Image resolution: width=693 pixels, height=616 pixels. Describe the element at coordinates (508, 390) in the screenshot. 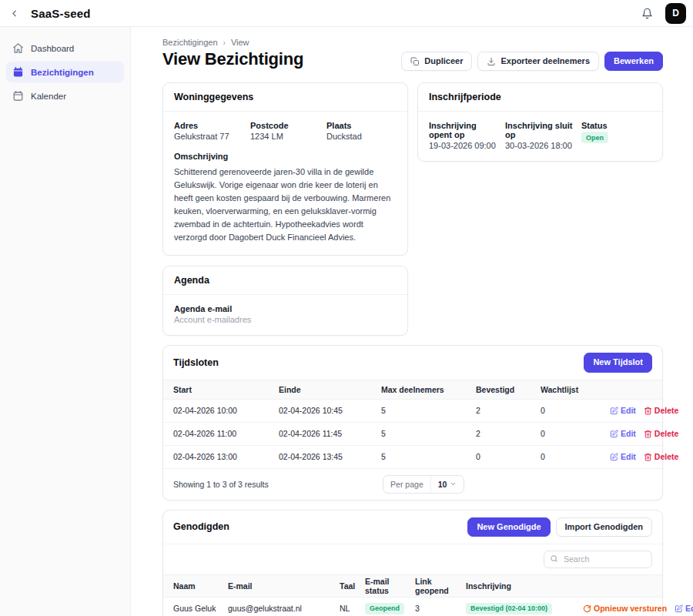

I see `col-bevestigd: Bevestigd` at that location.